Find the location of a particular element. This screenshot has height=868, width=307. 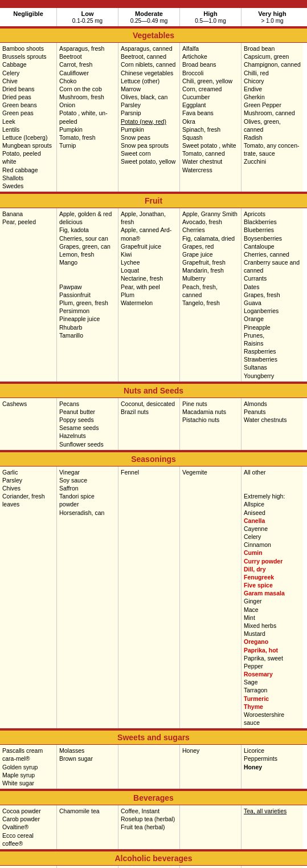

cell-2-4: AlmondsPeanutsWater chestnuts is located at coordinates (272, 424).